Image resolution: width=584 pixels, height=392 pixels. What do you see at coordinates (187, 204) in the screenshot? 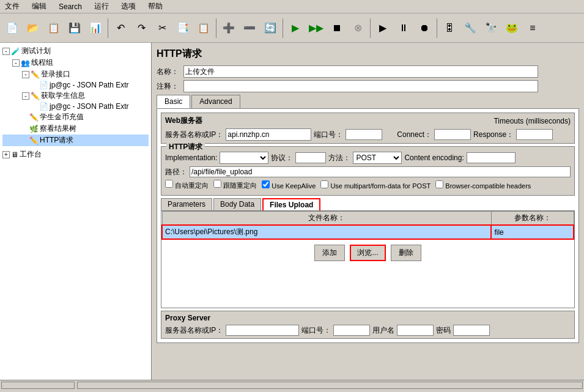
I see `inner-tab-parameters: Parameters` at bounding box center [187, 204].